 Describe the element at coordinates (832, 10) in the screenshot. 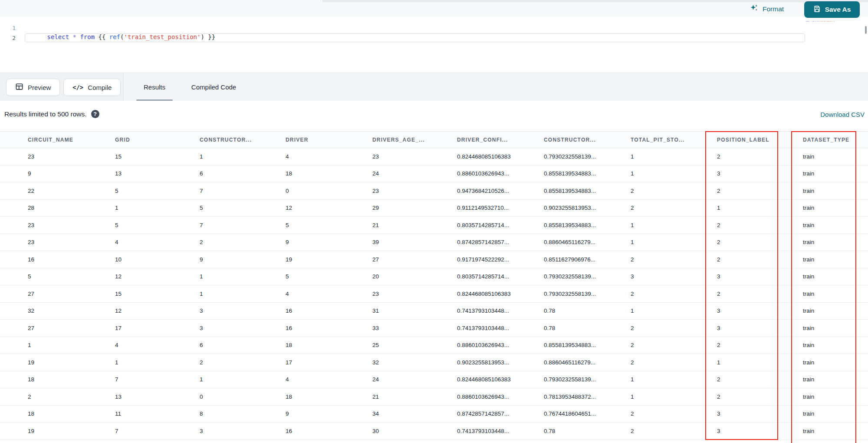

I see `save-as-button: Save As` at that location.